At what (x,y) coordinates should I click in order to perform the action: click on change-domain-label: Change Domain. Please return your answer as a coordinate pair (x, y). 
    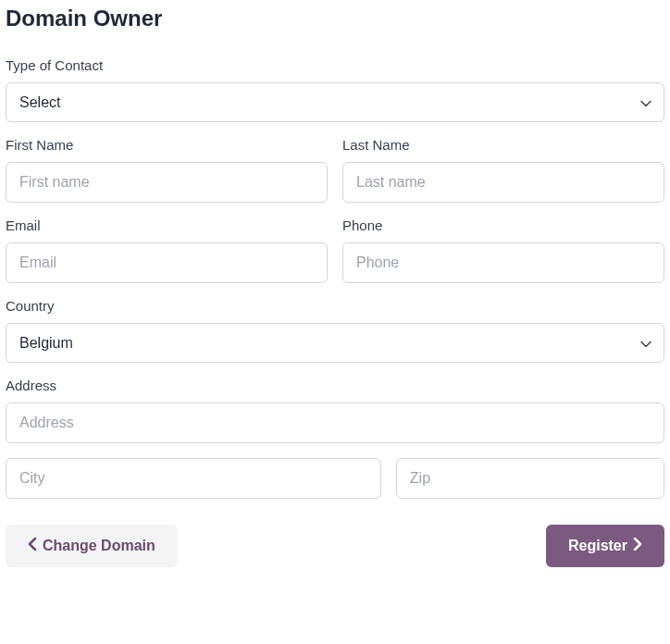
    Looking at the image, I should click on (99, 546).